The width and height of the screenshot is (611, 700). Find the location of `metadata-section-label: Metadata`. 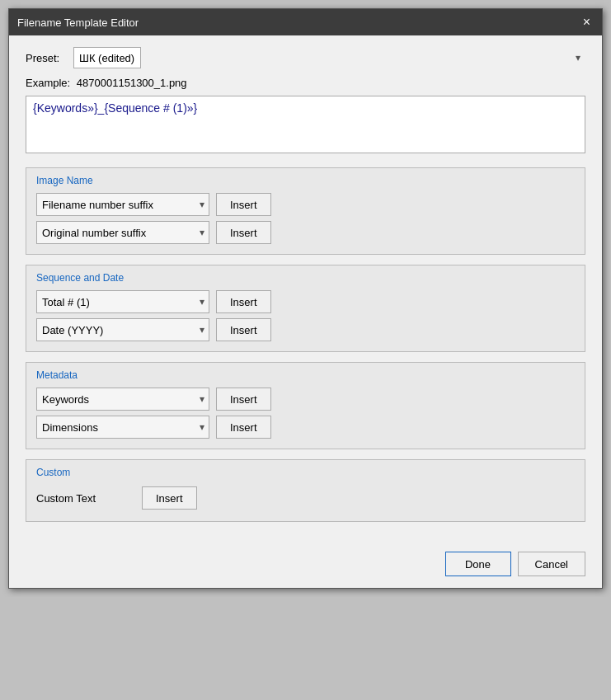

metadata-section-label: Metadata is located at coordinates (305, 375).